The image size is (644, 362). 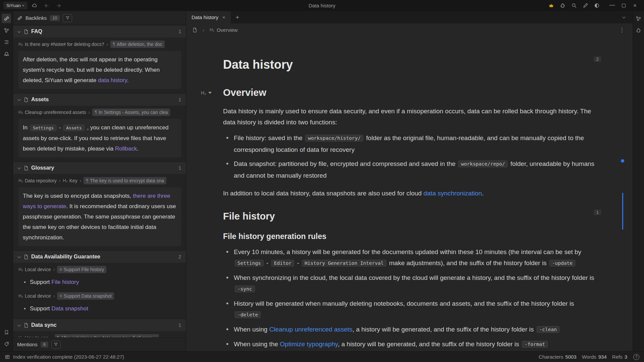 I want to click on dock-graph-panel-button, so click(x=639, y=18).